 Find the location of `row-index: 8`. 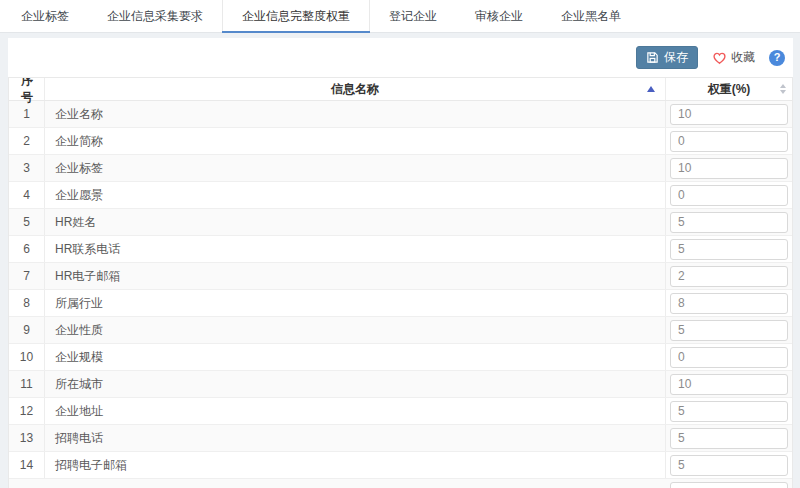

row-index: 8 is located at coordinates (27, 303).